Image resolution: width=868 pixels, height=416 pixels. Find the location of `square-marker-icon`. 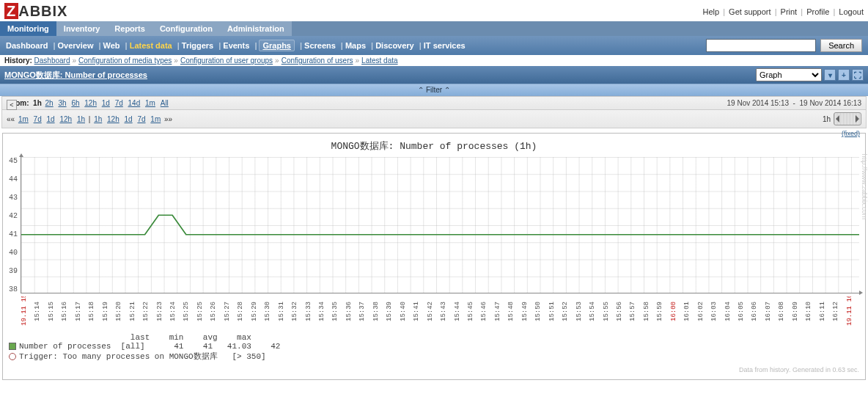

square-marker-icon is located at coordinates (12, 346).